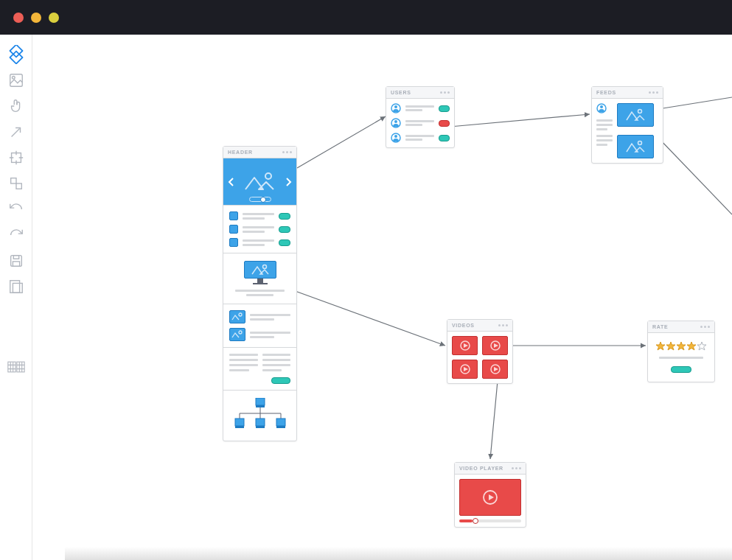  Describe the element at coordinates (660, 327) in the screenshot. I see `rate-card-title: RATE` at that location.